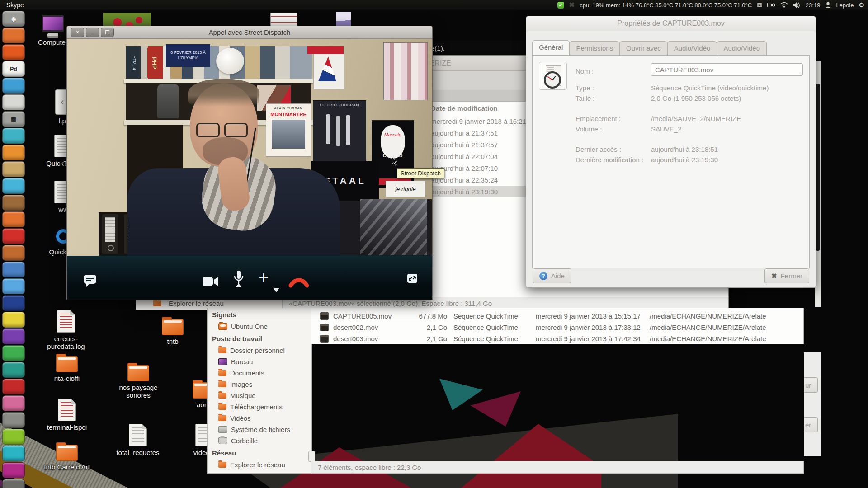  Describe the element at coordinates (259, 429) in the screenshot. I see `sidebar-item: Système de fichiers` at that location.